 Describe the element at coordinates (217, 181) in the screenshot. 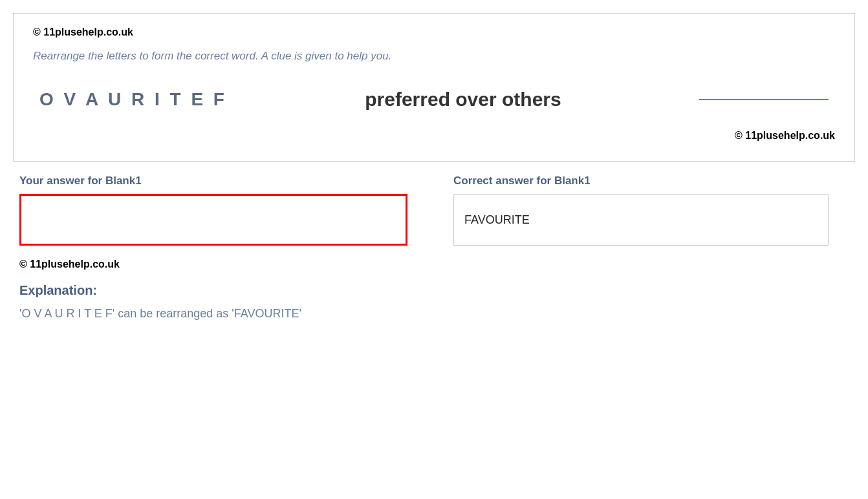

I see `your-answer-label: Your answer for Blank1` at that location.